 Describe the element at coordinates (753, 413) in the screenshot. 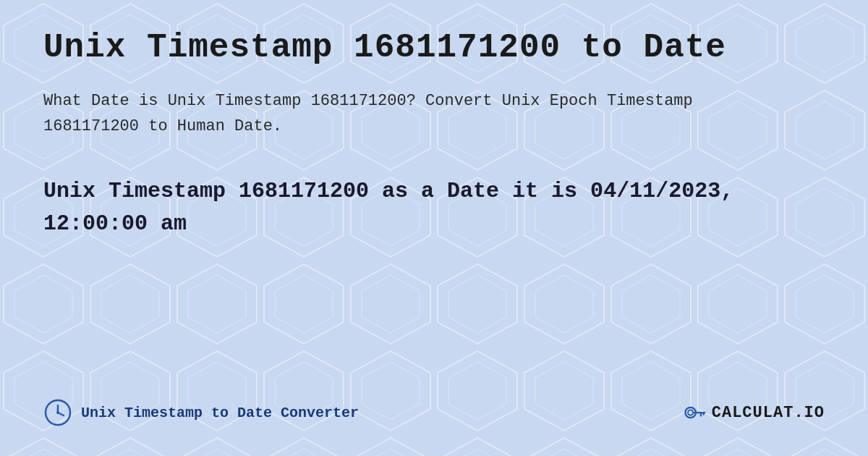

I see `calculat-logo: CALCULAT.IO` at that location.